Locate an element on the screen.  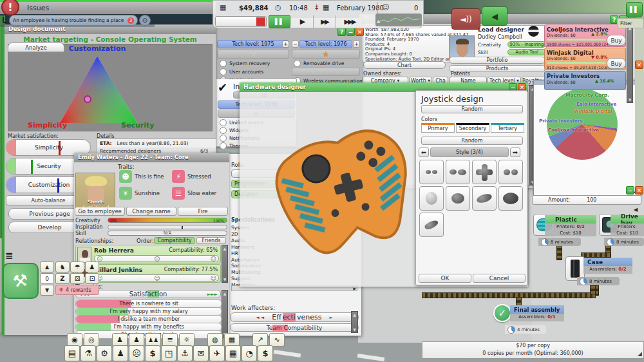
controller-preview is located at coordinates (341, 195).